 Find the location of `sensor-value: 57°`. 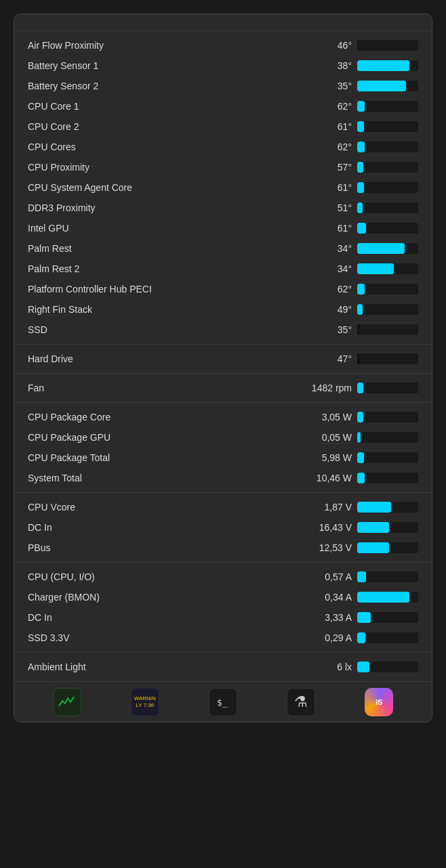

sensor-value: 57° is located at coordinates (325, 167).